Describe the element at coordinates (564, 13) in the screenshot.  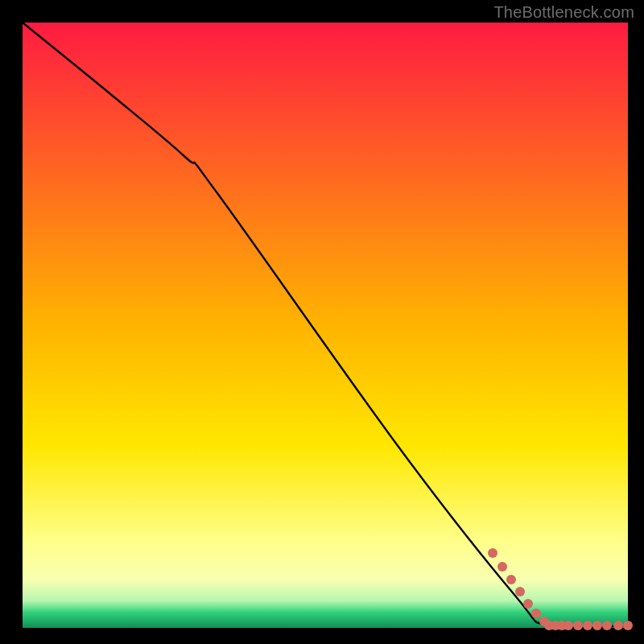
I see `watermark-text: TheBottleneck.com` at that location.